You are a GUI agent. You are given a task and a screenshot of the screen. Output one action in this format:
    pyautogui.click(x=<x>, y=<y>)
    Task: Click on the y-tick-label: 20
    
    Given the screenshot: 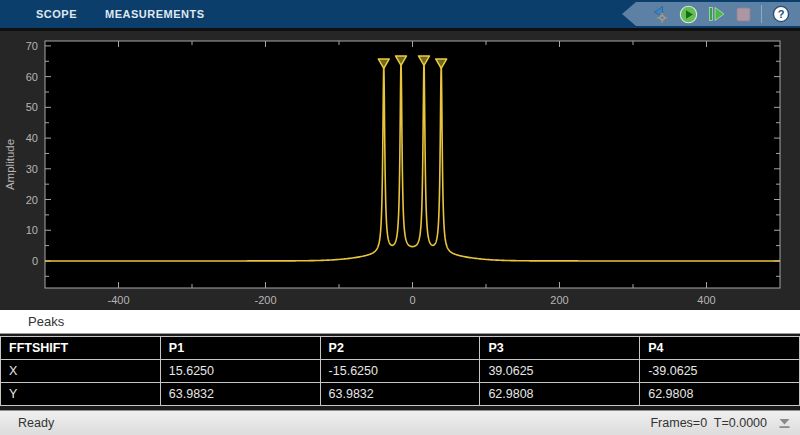 What is the action you would take?
    pyautogui.click(x=32, y=200)
    